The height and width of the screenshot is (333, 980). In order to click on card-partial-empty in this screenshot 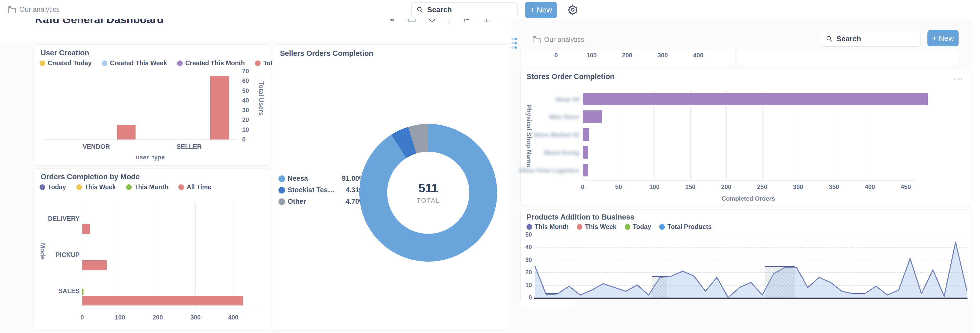, I will do `click(848, 58)`.